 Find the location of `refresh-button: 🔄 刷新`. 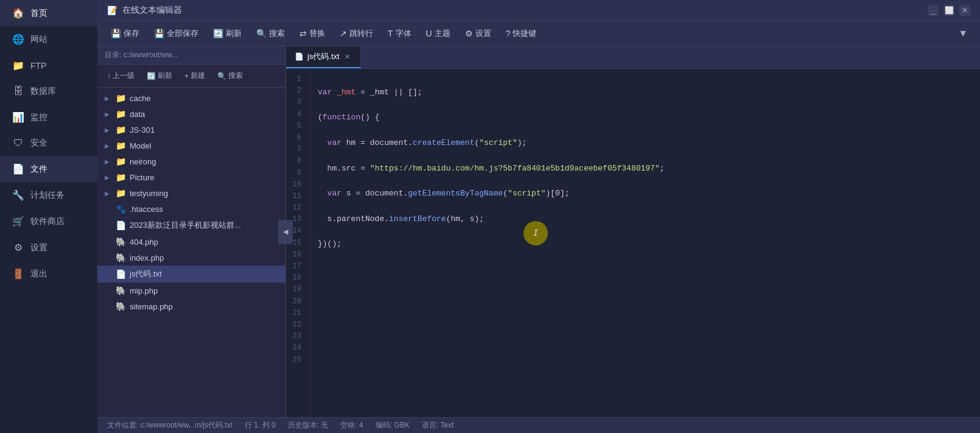

refresh-button: 🔄 刷新 is located at coordinates (228, 33).